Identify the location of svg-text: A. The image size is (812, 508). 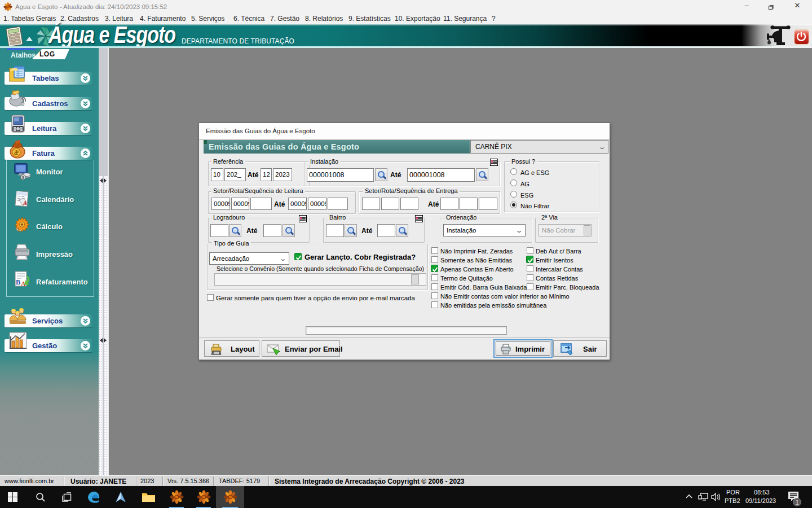
(25, 203).